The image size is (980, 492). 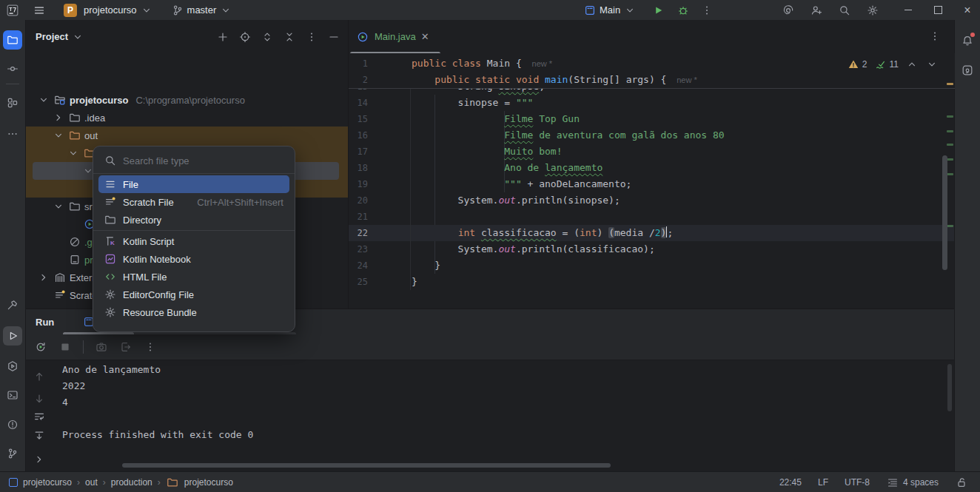 I want to click on hide-panel-button, so click(x=334, y=37).